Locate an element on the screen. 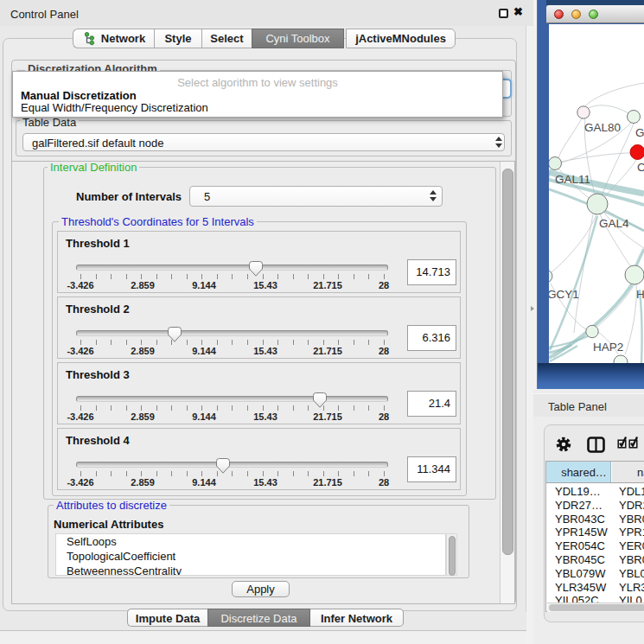 This screenshot has height=644, width=644. svg-text: HAP2 is located at coordinates (609, 348).